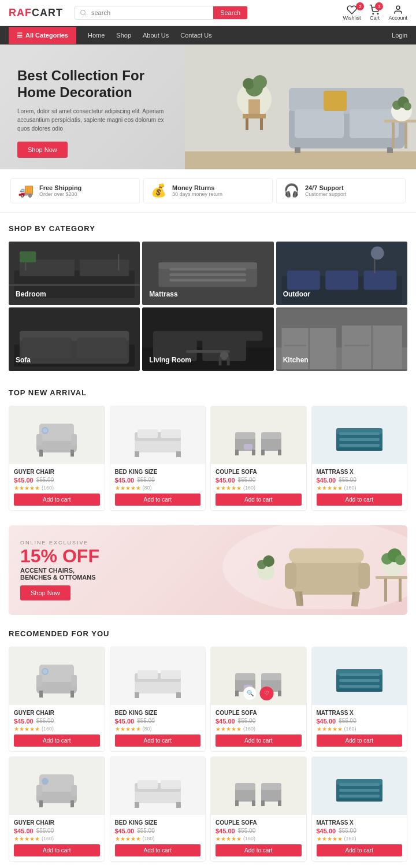 This screenshot has width=416, height=868. What do you see at coordinates (342, 339) in the screenshot?
I see `category-kitchen: Kitchen` at bounding box center [342, 339].